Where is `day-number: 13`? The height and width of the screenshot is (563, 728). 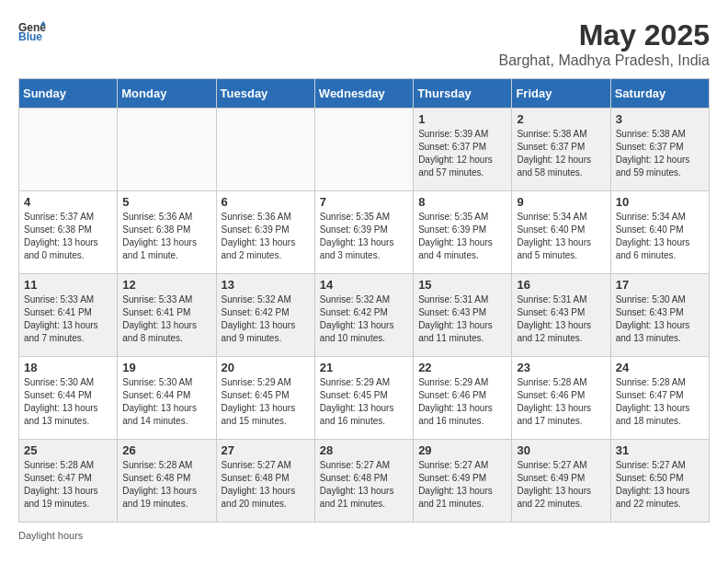
day-number: 13 is located at coordinates (266, 285).